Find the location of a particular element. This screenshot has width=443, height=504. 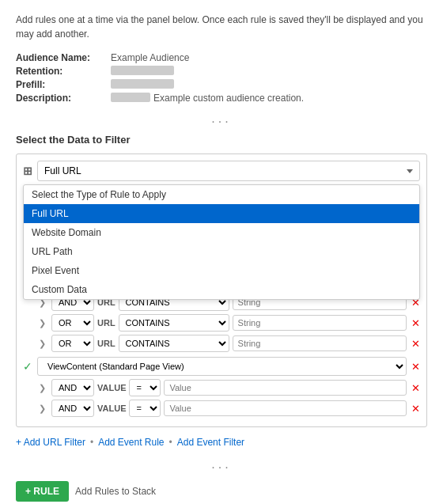

section-title: Select the Data to Filter is located at coordinates (222, 139).